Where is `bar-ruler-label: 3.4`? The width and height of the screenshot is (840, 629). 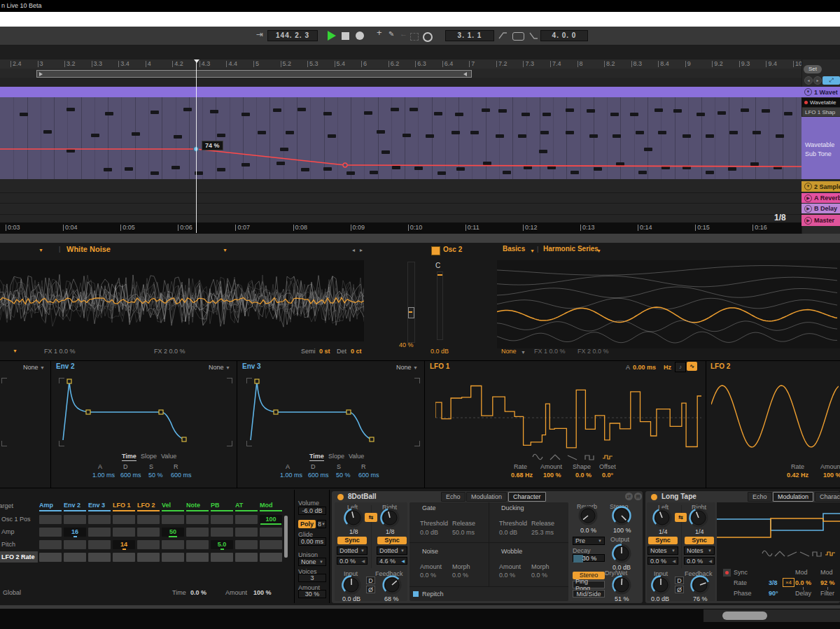
bar-ruler-label: 3.4 is located at coordinates (124, 64).